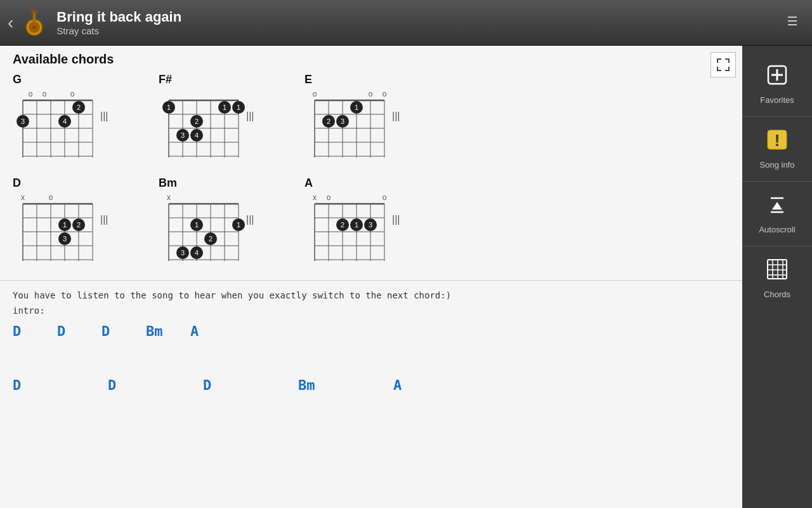 The width and height of the screenshot is (812, 508). I want to click on lyrics-instruction: You have to listen to the song to hear w…, so click(371, 295).